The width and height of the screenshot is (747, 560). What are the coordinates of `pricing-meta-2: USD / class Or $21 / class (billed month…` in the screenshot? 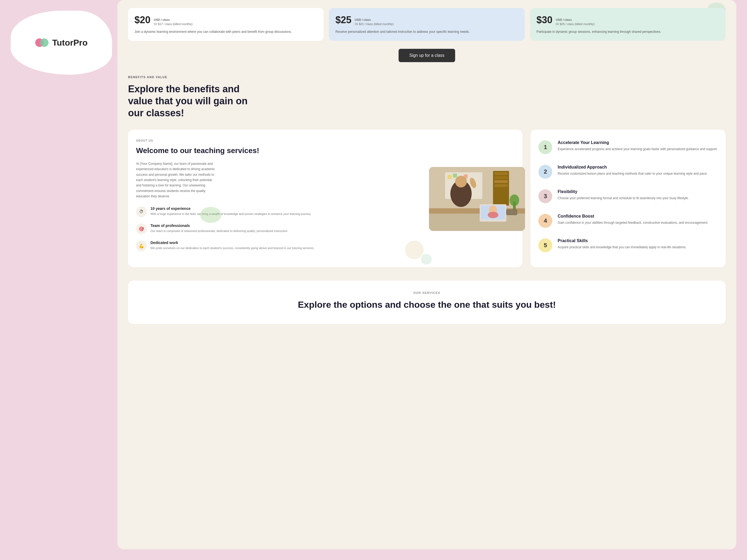 It's located at (374, 22).